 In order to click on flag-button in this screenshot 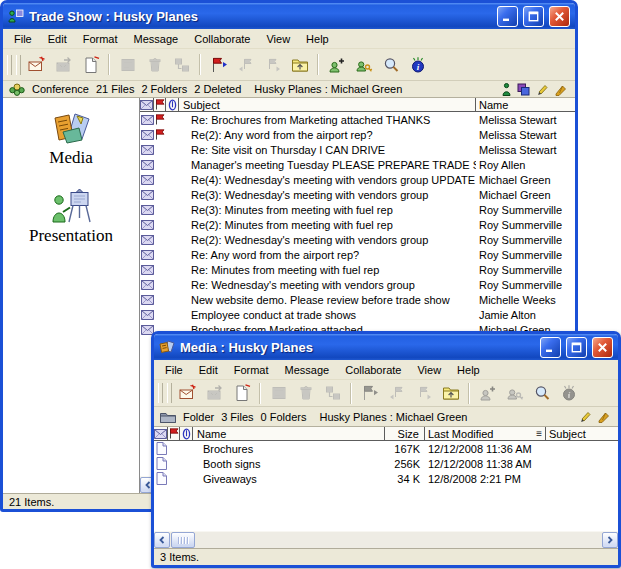, I will do `click(218, 65)`.